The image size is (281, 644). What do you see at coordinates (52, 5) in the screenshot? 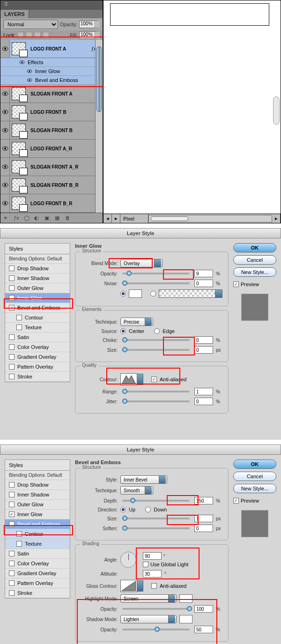
I see `panel-grip: ⠿` at bounding box center [52, 5].